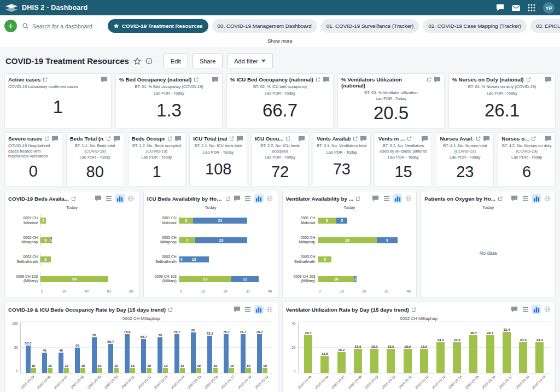  Describe the element at coordinates (58, 101) in the screenshot. I see `kpi-card: Active casesCOVID-19 Laboratory confirme…` at that location.